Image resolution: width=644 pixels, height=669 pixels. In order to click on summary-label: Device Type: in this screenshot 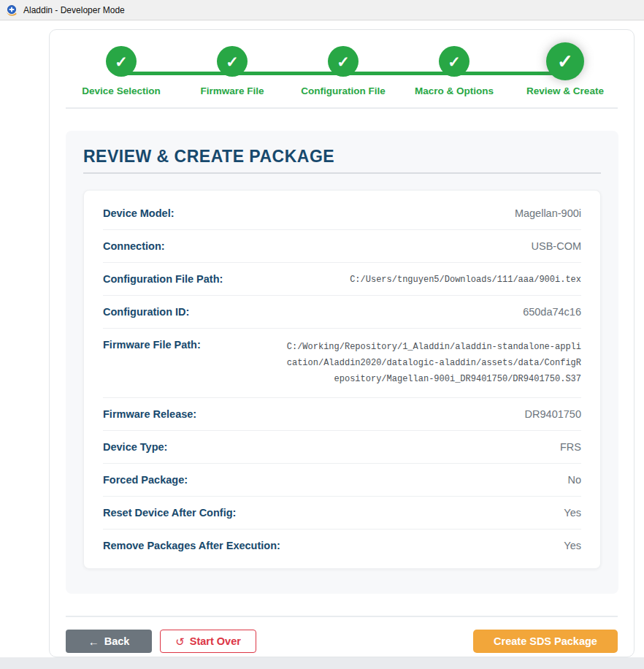, I will do `click(135, 447)`.